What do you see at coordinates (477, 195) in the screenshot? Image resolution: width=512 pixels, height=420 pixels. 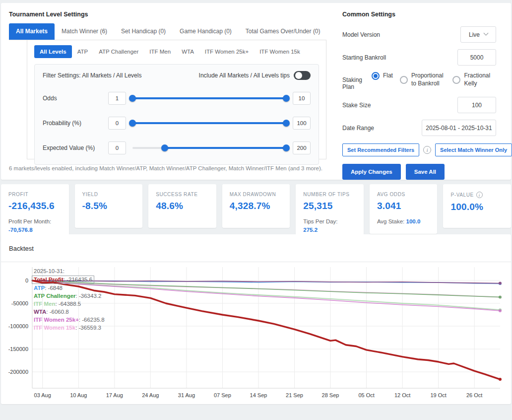 I see `stat-label: P-VALUEi` at bounding box center [477, 195].